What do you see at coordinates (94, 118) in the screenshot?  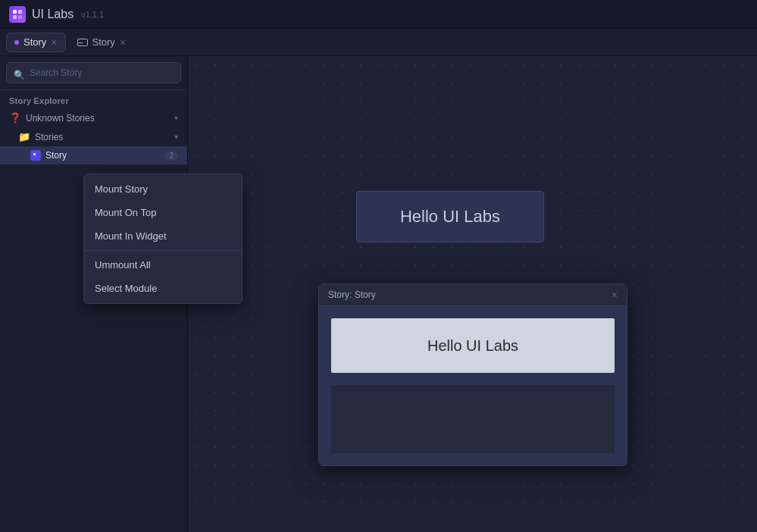 I see `unknown-stories-section: ❓ Unknown Stories ▾` at bounding box center [94, 118].